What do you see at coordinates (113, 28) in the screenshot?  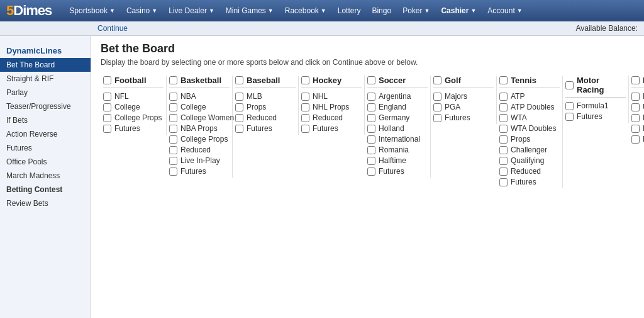 I see `continue-link: Continue` at bounding box center [113, 28].